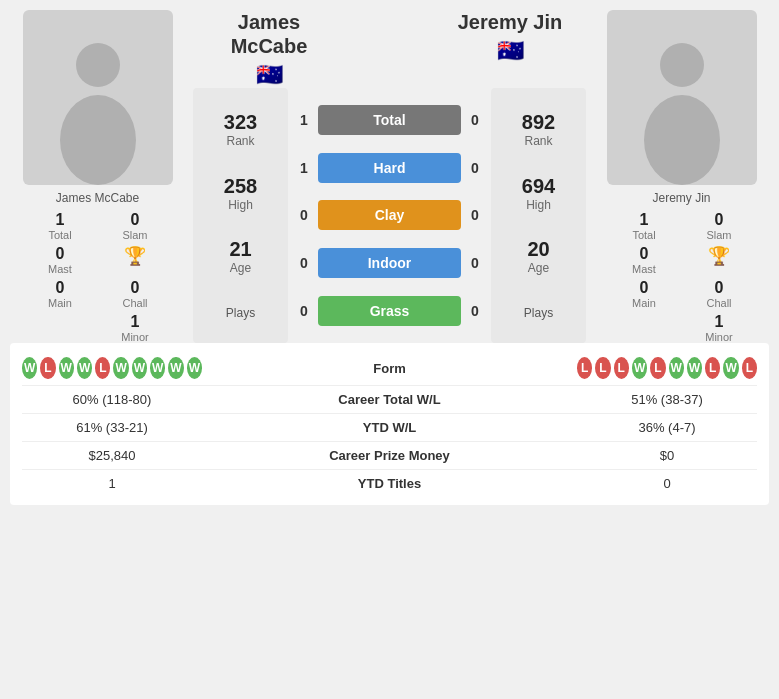 This screenshot has height=699, width=779. Describe the element at coordinates (390, 168) in the screenshot. I see `surface-row-hard: 1 Hard 0` at that location.